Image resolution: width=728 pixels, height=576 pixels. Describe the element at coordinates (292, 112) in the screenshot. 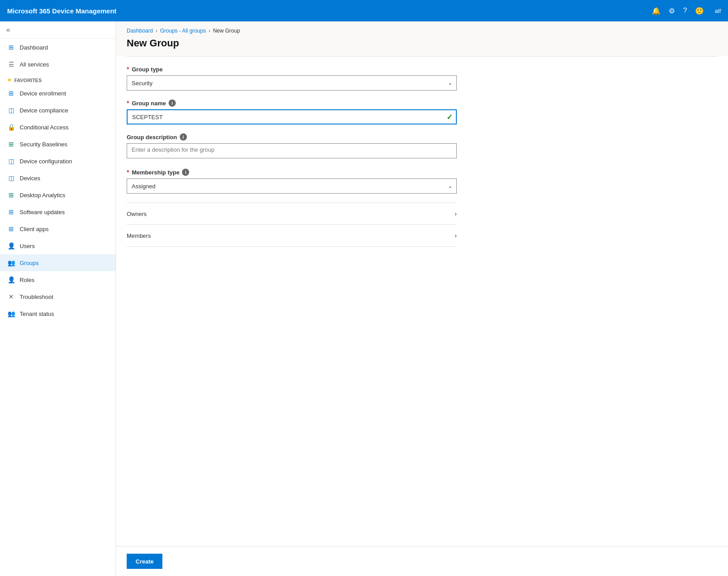

I see `group-name-field: * Group name i ✓` at that location.